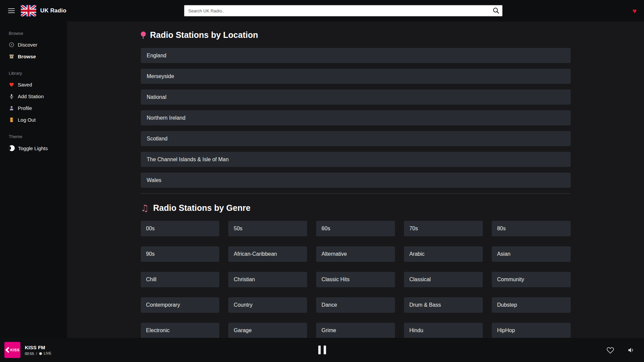 This screenshot has height=362, width=644. I want to click on sidebar-item-browse: Browse, so click(38, 56).